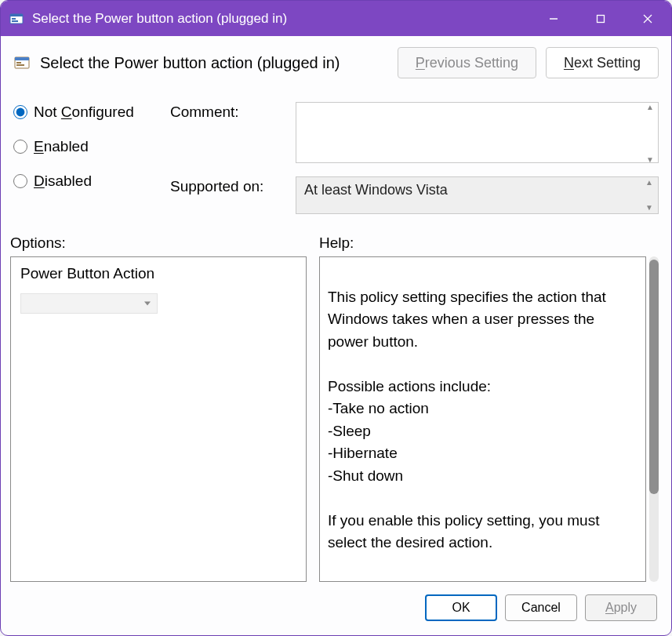 This screenshot has height=636, width=672. What do you see at coordinates (92, 181) in the screenshot?
I see `radio-disabled: Disabled` at bounding box center [92, 181].